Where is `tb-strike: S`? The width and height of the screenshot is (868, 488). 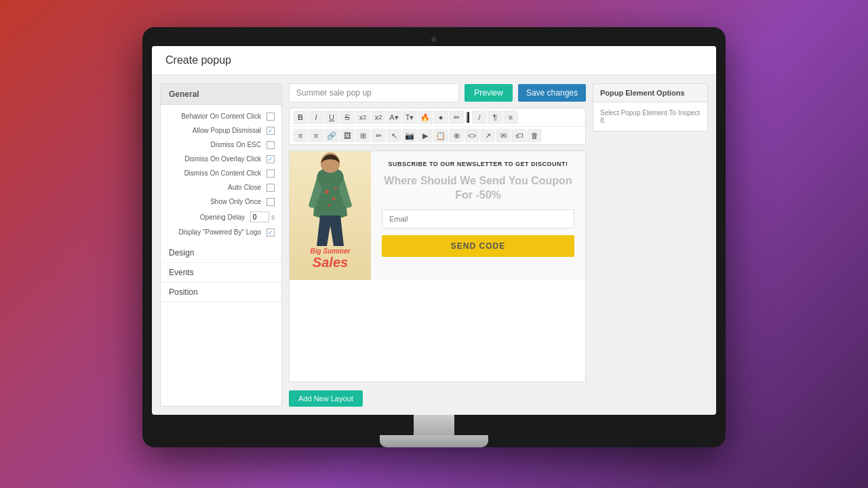 tb-strike: S is located at coordinates (347, 117).